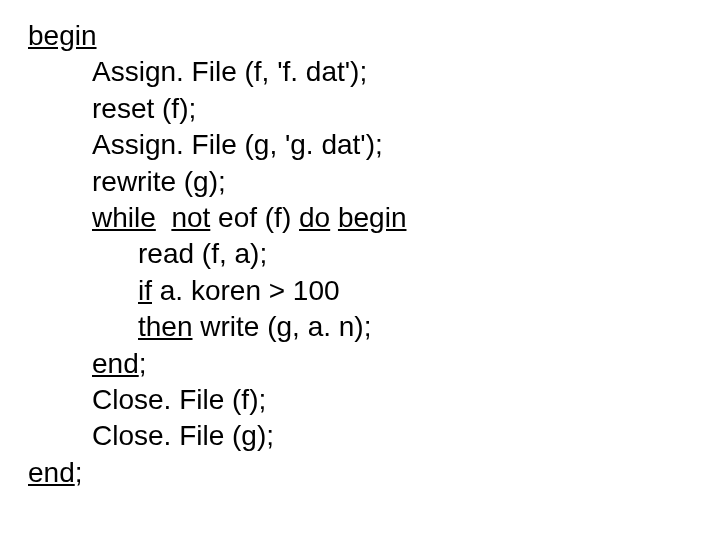 Image resolution: width=720 pixels, height=540 pixels. Describe the element at coordinates (254, 218) in the screenshot. I see `code-text: eof (f)` at that location.